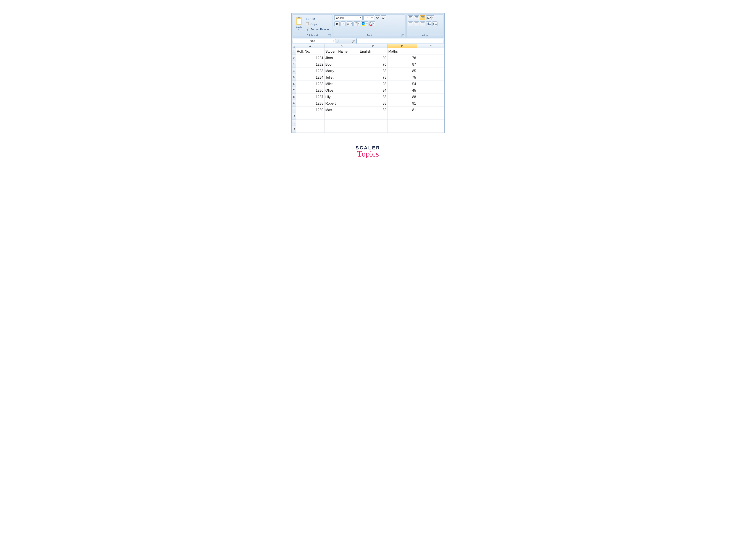 This screenshot has height=560, width=736. What do you see at coordinates (294, 65) in the screenshot?
I see `row-header: 3` at bounding box center [294, 65].